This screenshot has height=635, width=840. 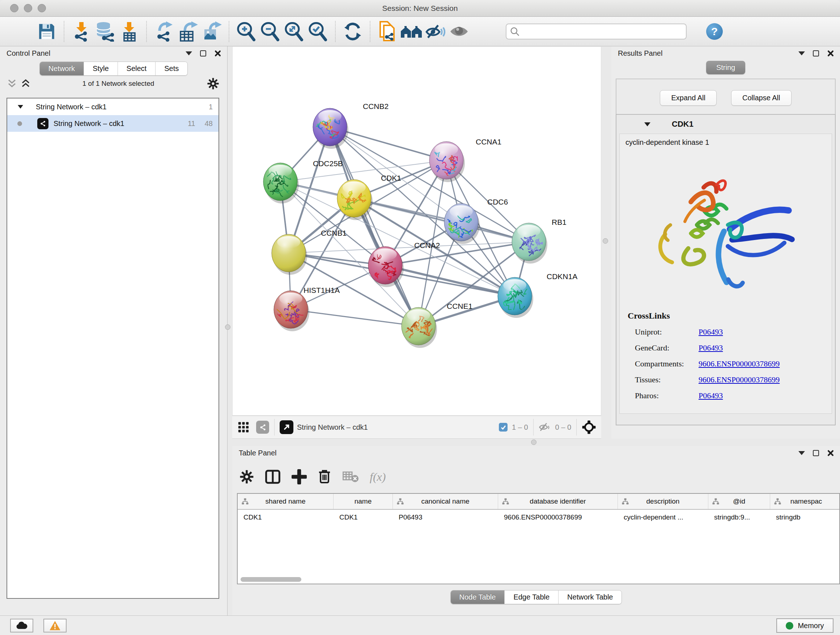 What do you see at coordinates (55, 625) in the screenshot?
I see `warnings-button` at bounding box center [55, 625].